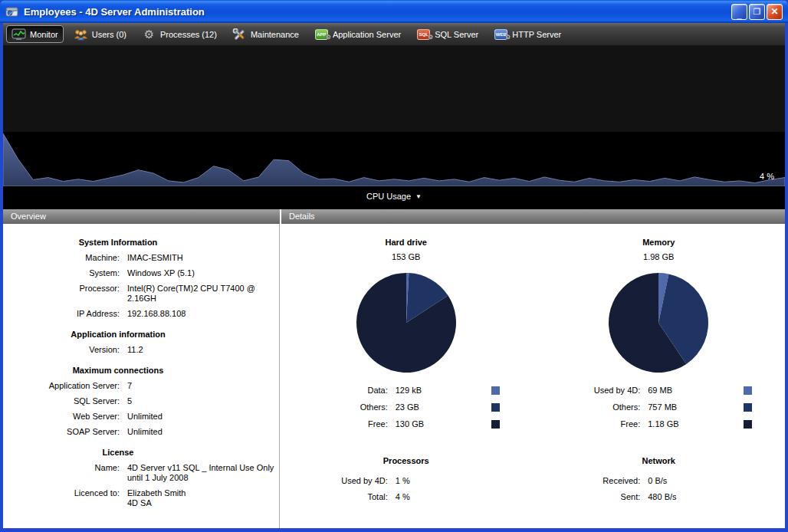 This screenshot has width=788, height=532. I want to click on info-row: Licenced to:Elizabeth Smith4D SA, so click(141, 498).